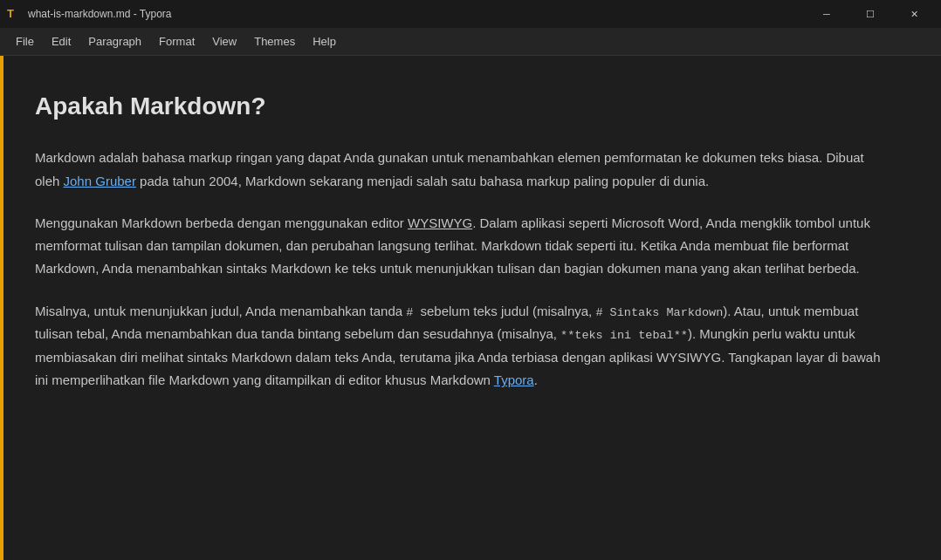  What do you see at coordinates (325, 42) in the screenshot?
I see `menu-help: Help` at bounding box center [325, 42].